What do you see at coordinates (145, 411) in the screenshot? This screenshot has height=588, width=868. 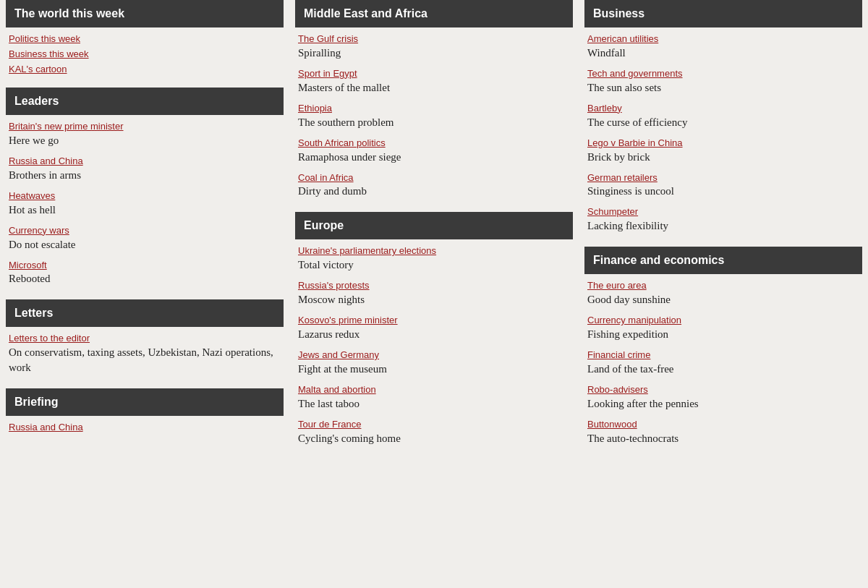 I see `section-0-3: BriefingRussia and China` at bounding box center [145, 411].